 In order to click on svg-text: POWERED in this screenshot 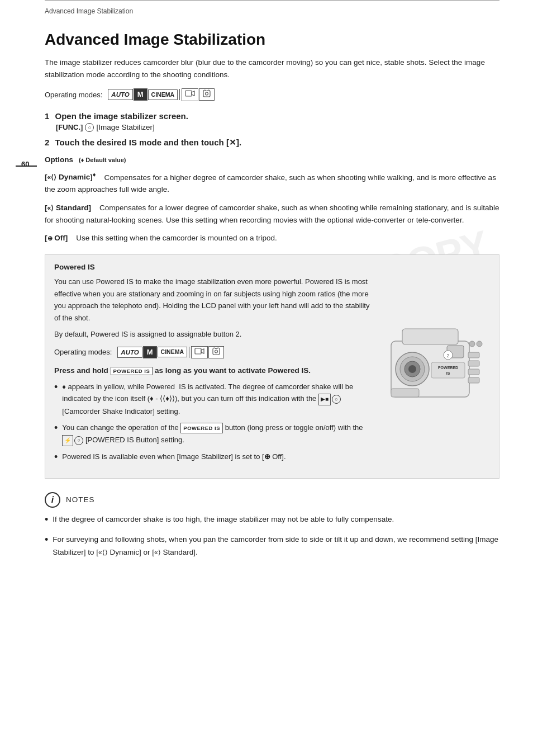, I will do `click(448, 368)`.